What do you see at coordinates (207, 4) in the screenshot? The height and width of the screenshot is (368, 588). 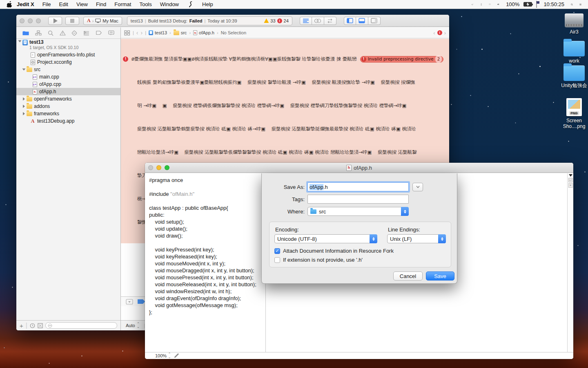 I see `menu-help: Help` at bounding box center [207, 4].